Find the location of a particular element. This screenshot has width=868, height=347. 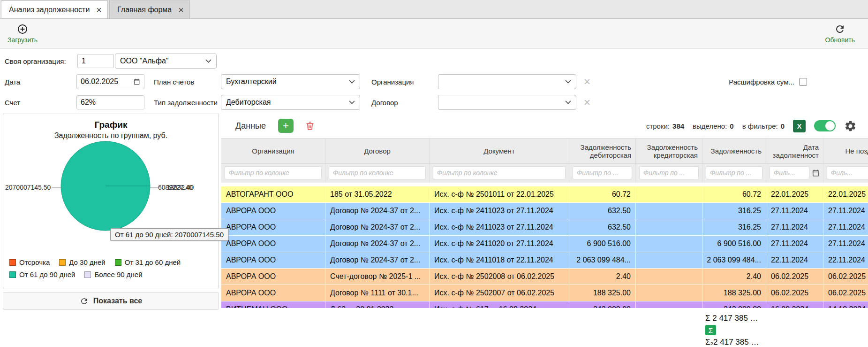

debt-type-label: Тип задолженности is located at coordinates (188, 102).